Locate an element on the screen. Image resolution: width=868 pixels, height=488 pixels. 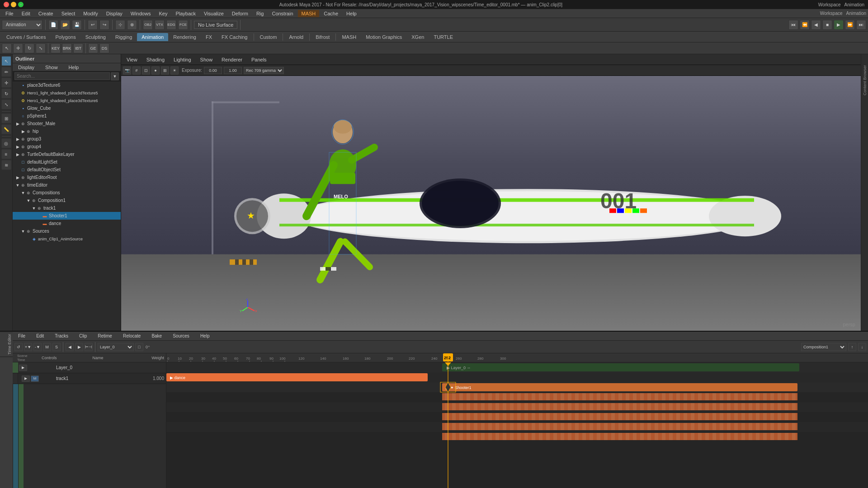
search-options-btn: ▼ is located at coordinates (115, 76).